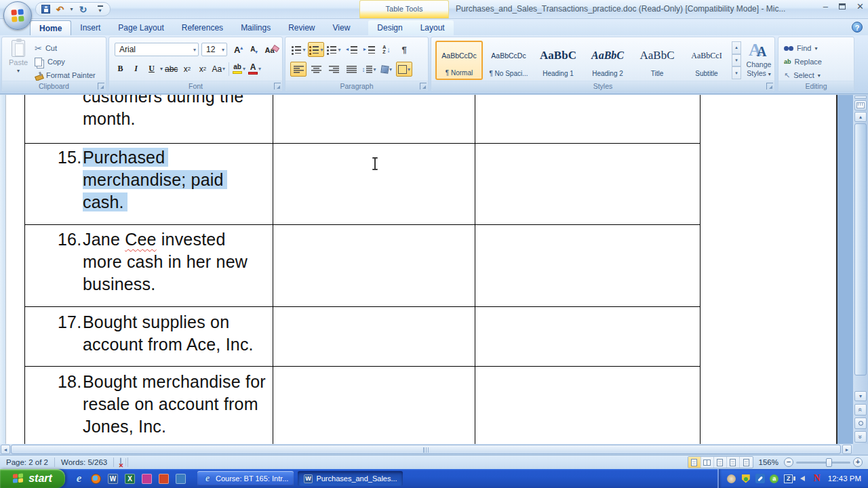 Image resolution: width=868 pixels, height=488 pixels. What do you see at coordinates (5, 449) in the screenshot?
I see `scroll-left-button: ◄` at bounding box center [5, 449].